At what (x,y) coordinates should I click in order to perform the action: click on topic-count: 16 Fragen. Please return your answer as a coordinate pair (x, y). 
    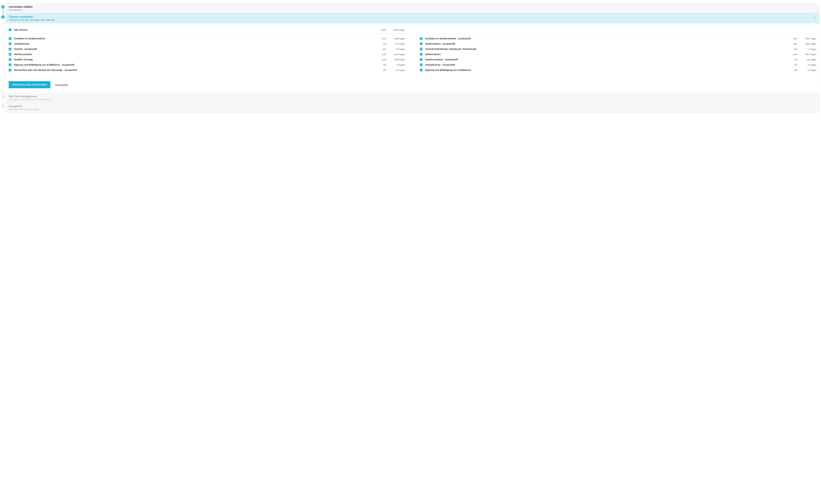
    Looking at the image, I should click on (807, 60).